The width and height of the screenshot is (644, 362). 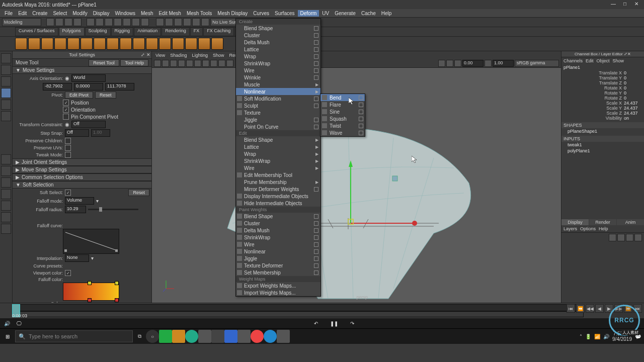 I want to click on layers-help: Help, so click(x=604, y=229).